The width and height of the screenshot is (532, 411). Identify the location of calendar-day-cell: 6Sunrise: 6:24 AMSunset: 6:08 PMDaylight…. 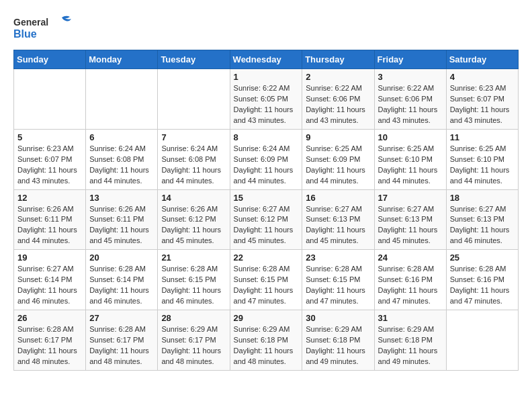
(122, 159).